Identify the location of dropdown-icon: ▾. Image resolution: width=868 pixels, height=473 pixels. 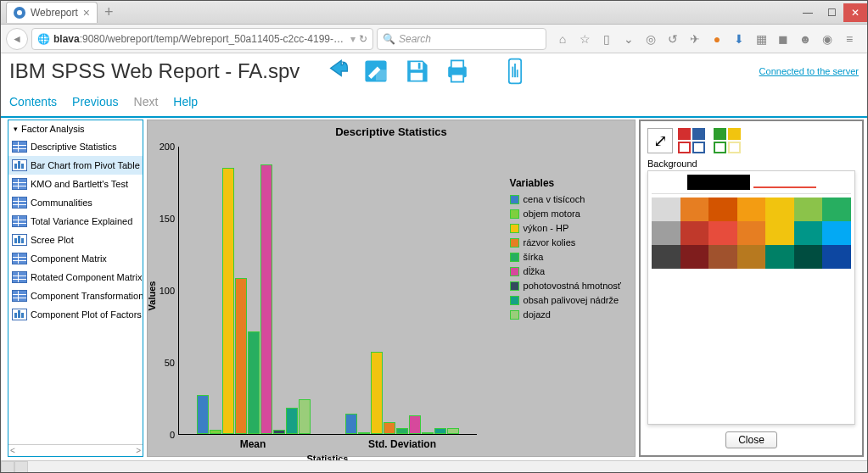
(353, 39).